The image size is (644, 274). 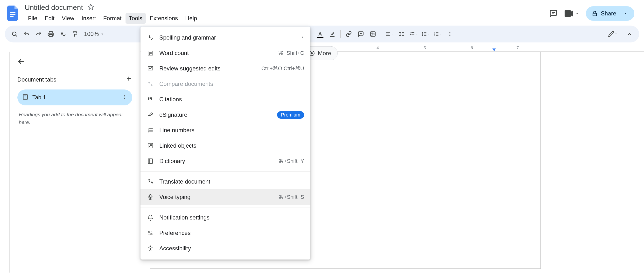 What do you see at coordinates (226, 68) in the screenshot?
I see `menu-review-edits: Review suggested edits Ctrl+⌘O Ctrl+⌘U` at bounding box center [226, 68].